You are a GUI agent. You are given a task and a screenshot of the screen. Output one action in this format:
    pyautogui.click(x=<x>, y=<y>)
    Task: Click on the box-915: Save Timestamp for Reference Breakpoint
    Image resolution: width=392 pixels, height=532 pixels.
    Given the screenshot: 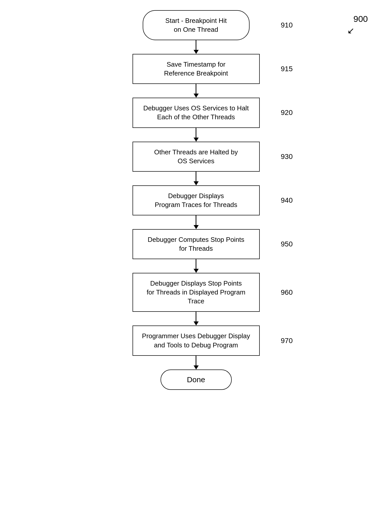 What is the action you would take?
    pyautogui.click(x=196, y=69)
    